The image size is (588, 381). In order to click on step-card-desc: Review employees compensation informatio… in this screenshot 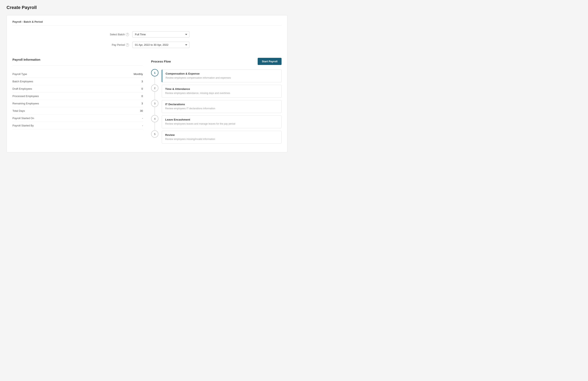, I will do `click(222, 78)`.